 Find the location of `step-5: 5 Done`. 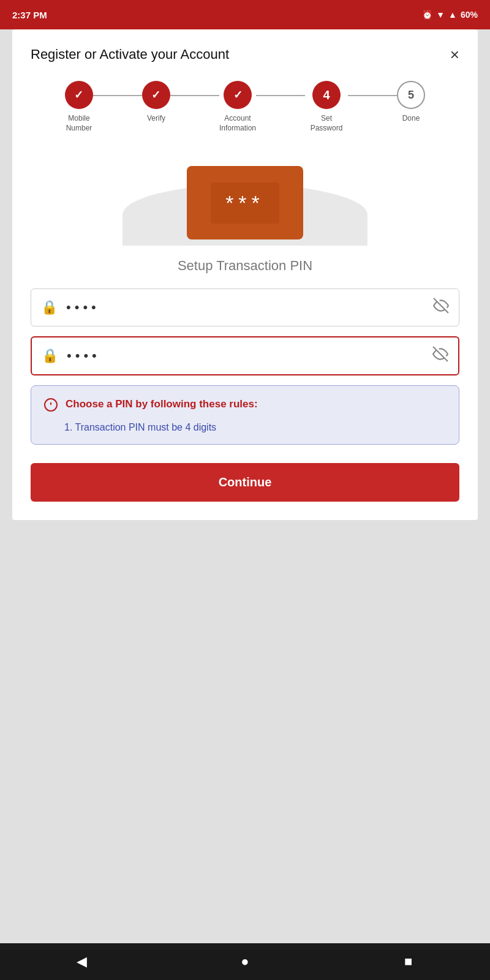

step-5: 5 Done is located at coordinates (411, 102).